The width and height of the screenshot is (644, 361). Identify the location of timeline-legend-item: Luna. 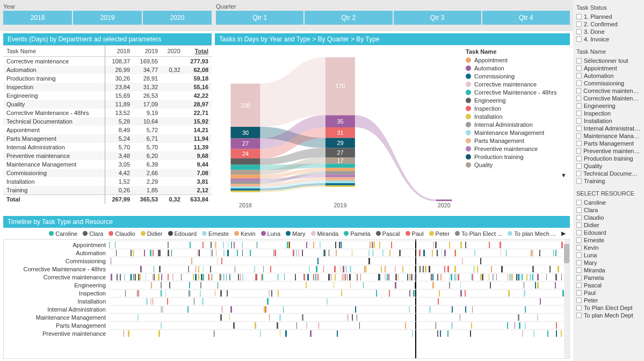
(271, 234).